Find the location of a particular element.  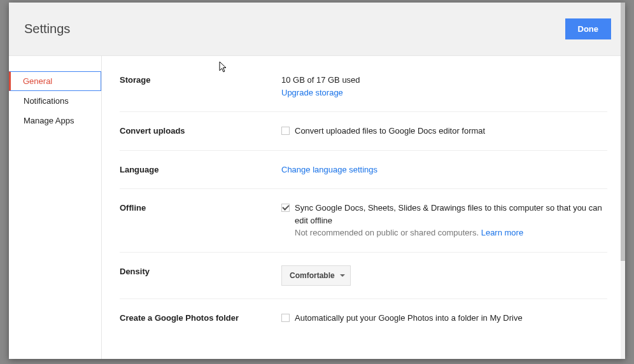

label-storage: Storage is located at coordinates (201, 87).